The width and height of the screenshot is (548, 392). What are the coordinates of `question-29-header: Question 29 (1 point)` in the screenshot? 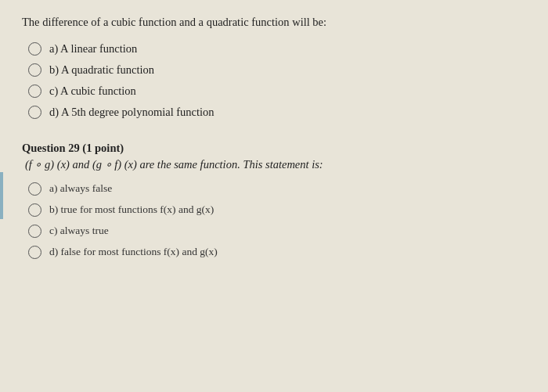 It's located at (274, 149).